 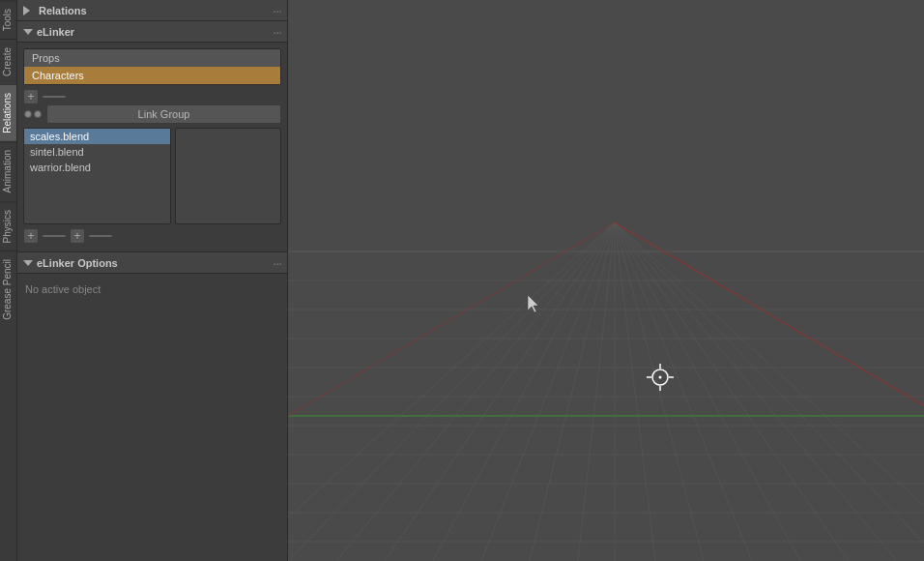 I want to click on elinker-options-collapse-icon, so click(x=28, y=263).